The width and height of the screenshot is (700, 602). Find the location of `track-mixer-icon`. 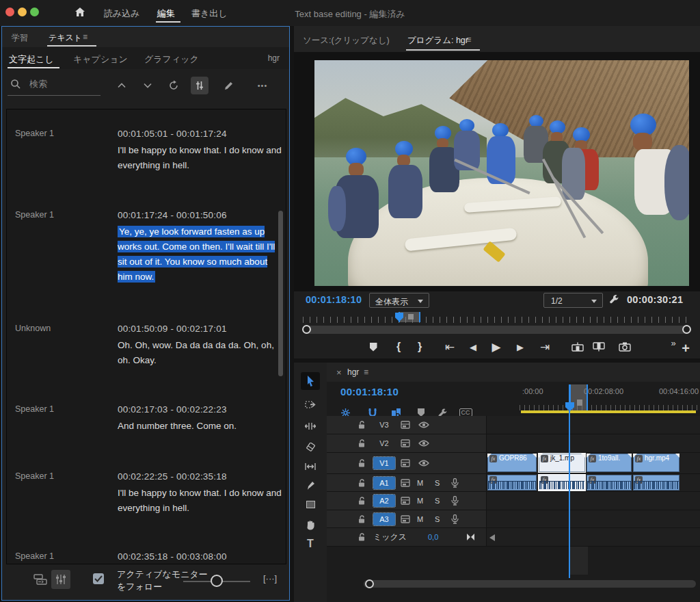

track-mixer-icon is located at coordinates (61, 579).